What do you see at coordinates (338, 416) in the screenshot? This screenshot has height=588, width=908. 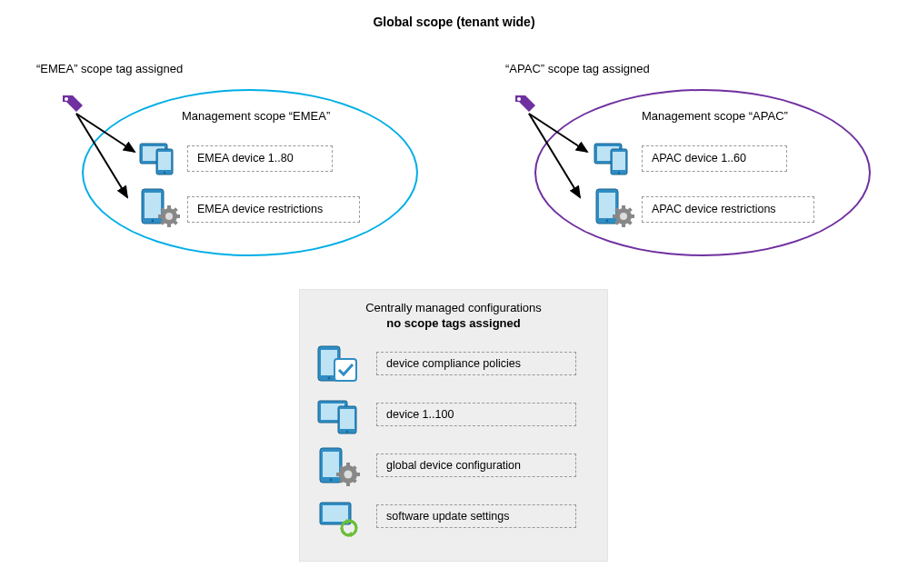 I see `devices-icon` at bounding box center [338, 416].